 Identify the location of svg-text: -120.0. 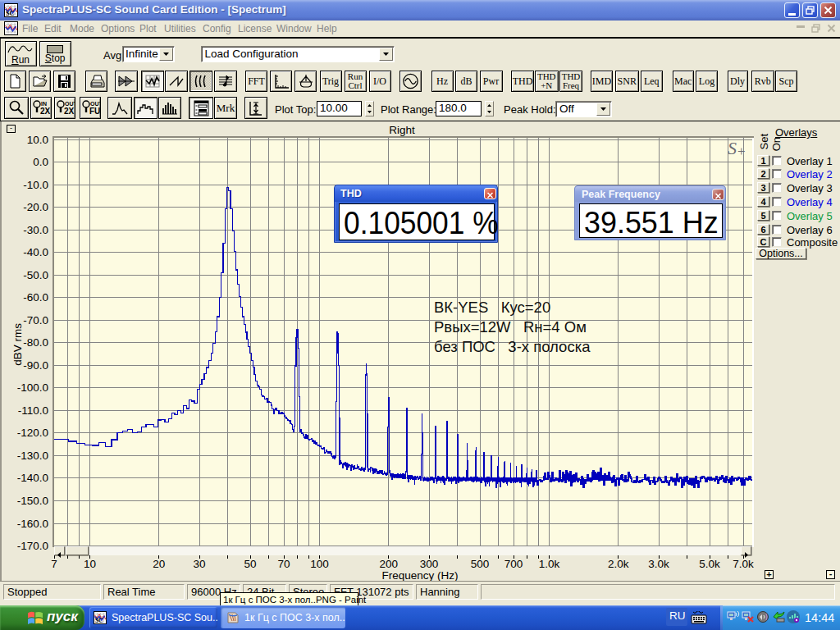
(33, 433).